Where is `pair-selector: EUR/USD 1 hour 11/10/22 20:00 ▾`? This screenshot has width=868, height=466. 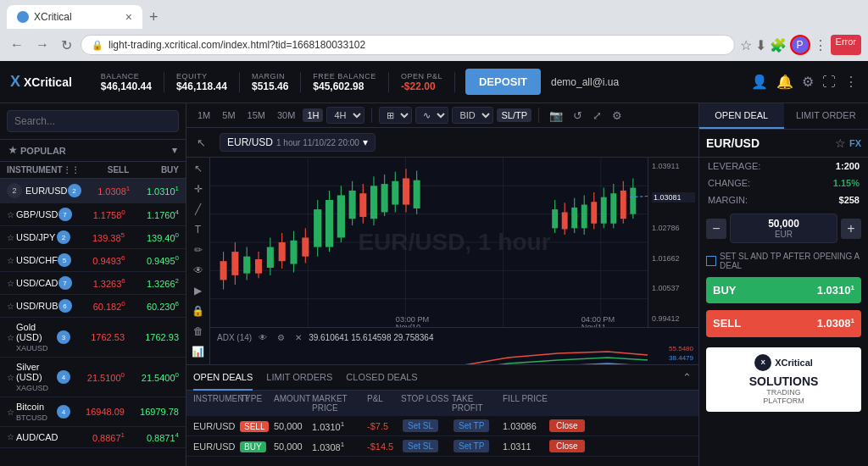 pair-selector: EUR/USD 1 hour 11/10/22 20:00 ▾ is located at coordinates (298, 142).